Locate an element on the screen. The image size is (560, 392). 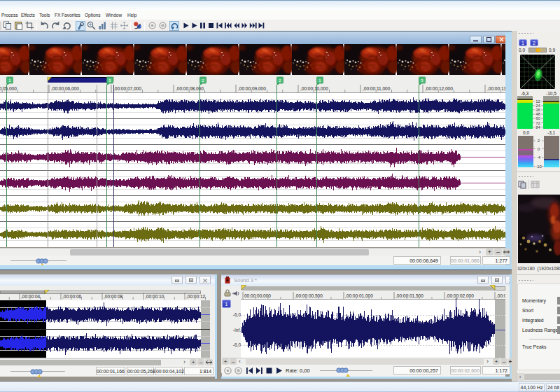
svg-text: ,00:00:06 is located at coordinates (71, 297).